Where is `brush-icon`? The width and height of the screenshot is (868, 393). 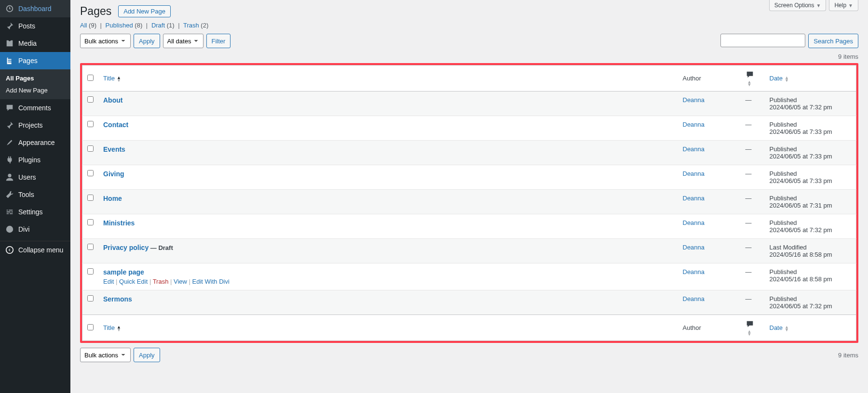
brush-icon is located at coordinates (10, 143).